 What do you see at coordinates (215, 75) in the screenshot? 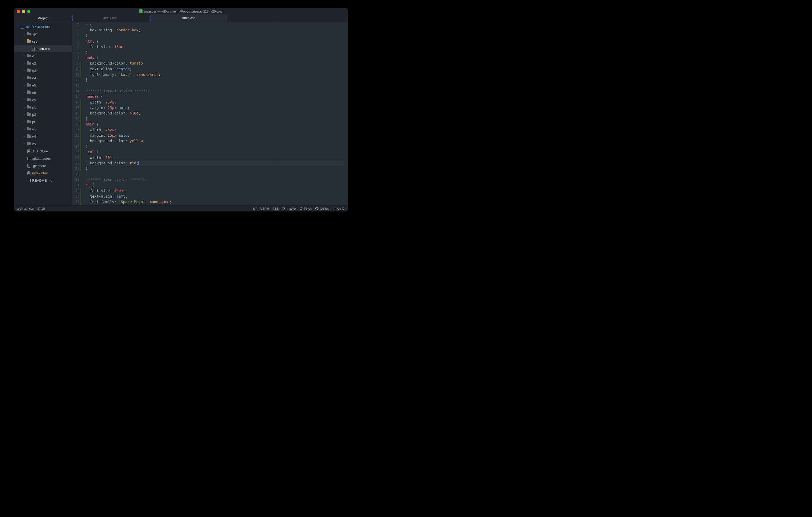
I see `code-line: font-family: 'Lato', sans-serif;` at bounding box center [215, 75].